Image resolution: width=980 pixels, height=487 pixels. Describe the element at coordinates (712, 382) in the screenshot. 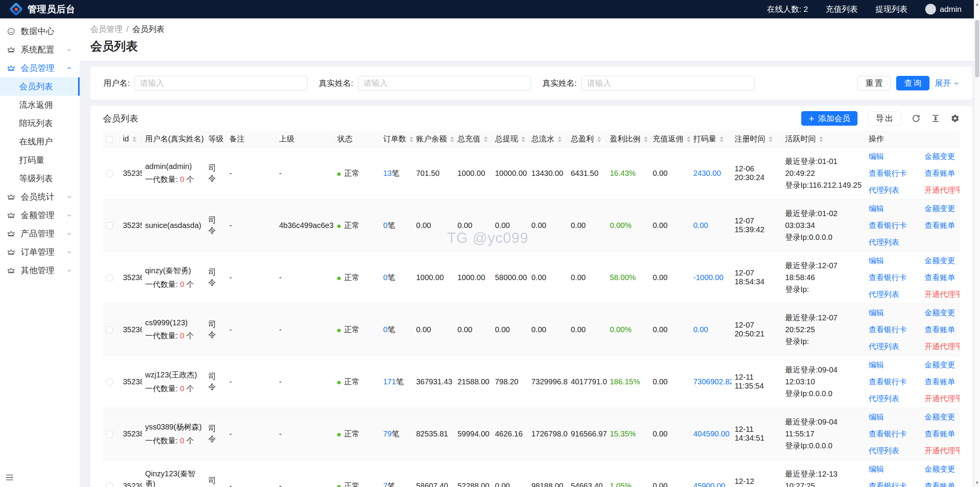

I see `dama-link: 7306902.82` at that location.